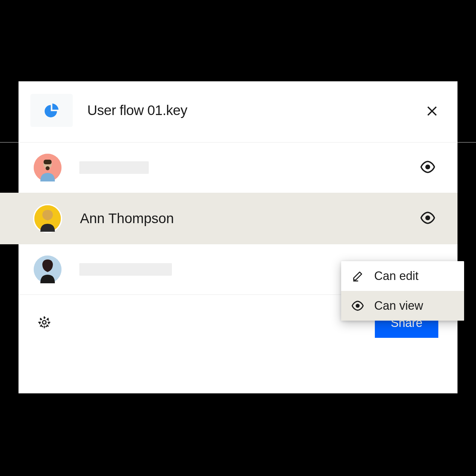  Describe the element at coordinates (403, 306) in the screenshot. I see `dropdown-item-can-view: Can view` at that location.